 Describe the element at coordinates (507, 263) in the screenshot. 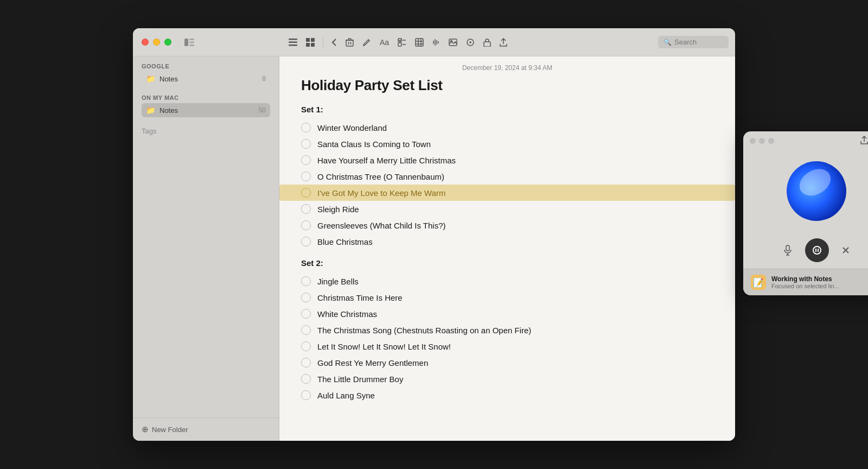

I see `set2-heading: Set 2:` at that location.